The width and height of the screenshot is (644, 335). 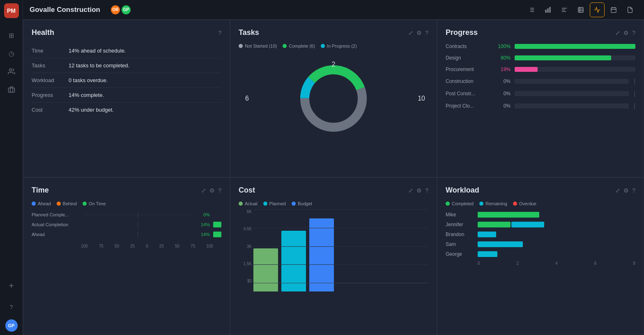 What do you see at coordinates (540, 264) in the screenshot?
I see `workload-x-axis: 0 2 4 6 8` at bounding box center [540, 264].